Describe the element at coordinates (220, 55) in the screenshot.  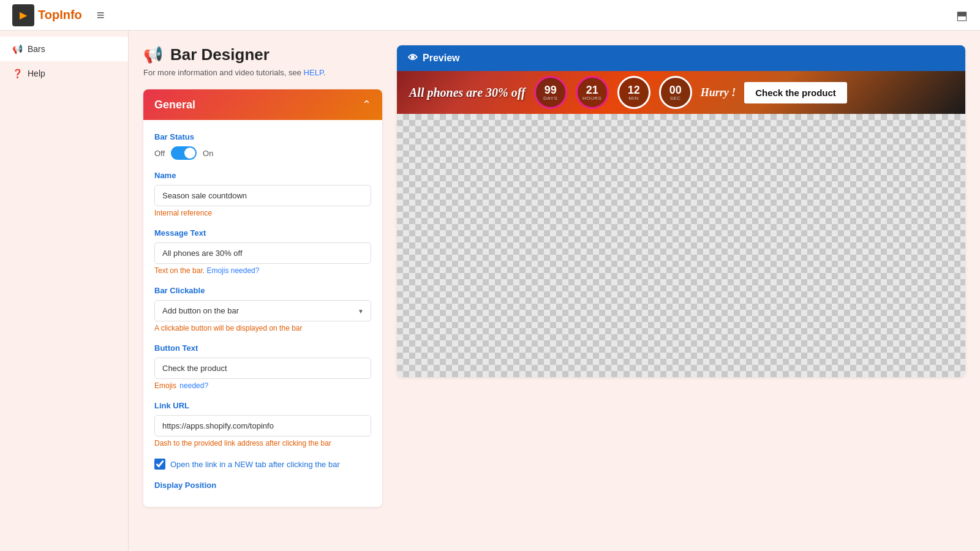
I see `page-title: Bar Designer` at that location.